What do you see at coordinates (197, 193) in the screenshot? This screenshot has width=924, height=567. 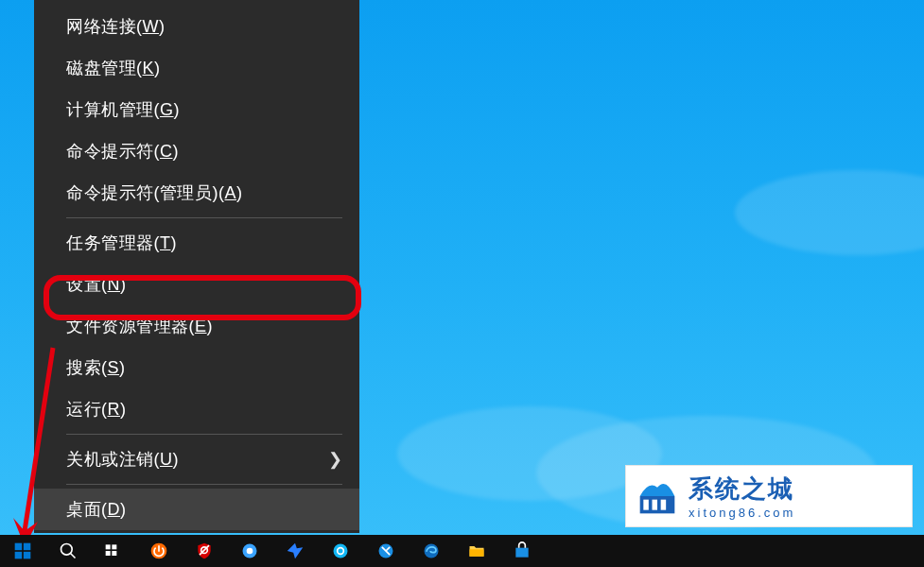 I see `menu-item-A: 命令提示符(管理员)(A)` at bounding box center [197, 193].